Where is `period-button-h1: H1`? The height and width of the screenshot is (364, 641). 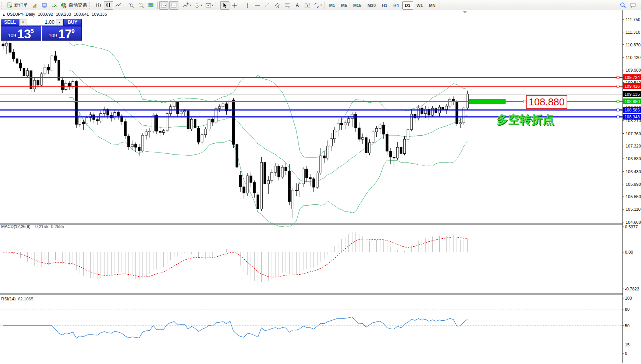 period-button-h1: H1 is located at coordinates (384, 5).